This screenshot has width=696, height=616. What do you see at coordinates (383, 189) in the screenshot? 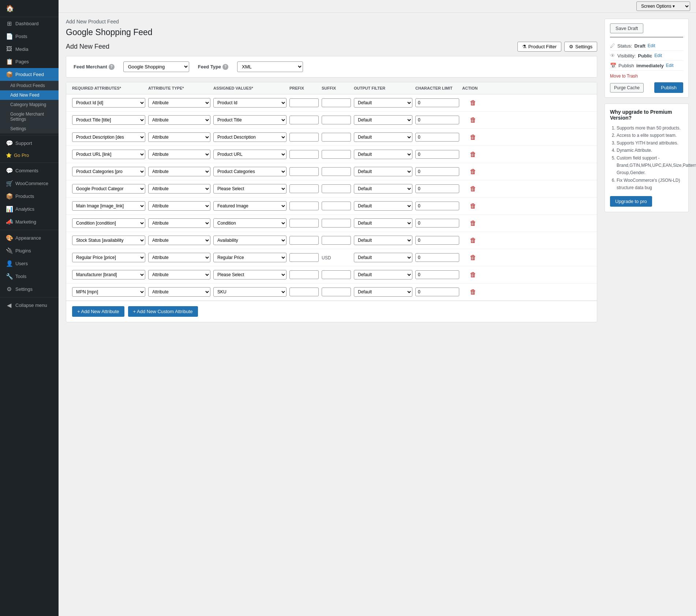
I see `output-filter-select-5: Default Strip HTML Lowercase` at bounding box center [383, 189].